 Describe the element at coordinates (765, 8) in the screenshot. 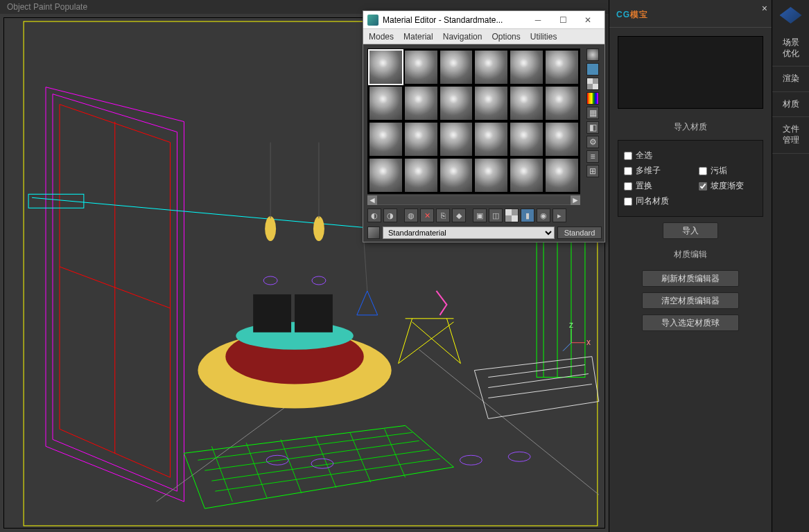

I see `cg-close-button: ×` at that location.